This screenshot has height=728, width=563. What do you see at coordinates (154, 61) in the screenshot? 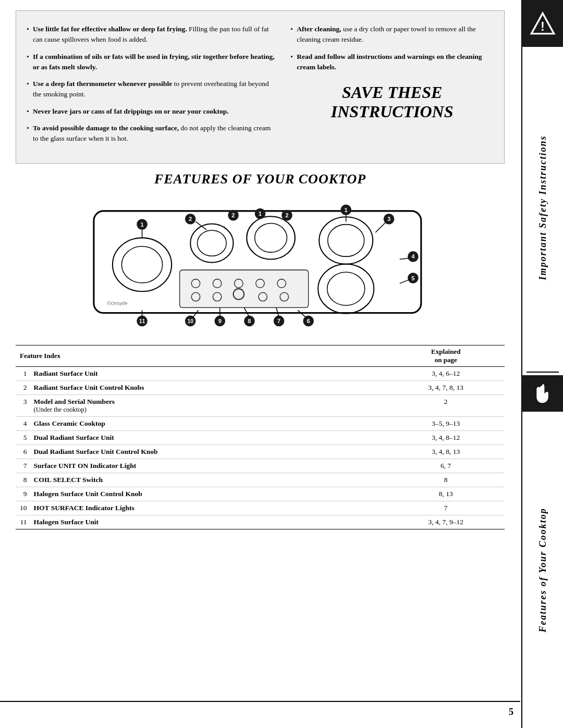
I see `bullet-bold: If a combination of oils or fats will be…` at bounding box center [154, 61].